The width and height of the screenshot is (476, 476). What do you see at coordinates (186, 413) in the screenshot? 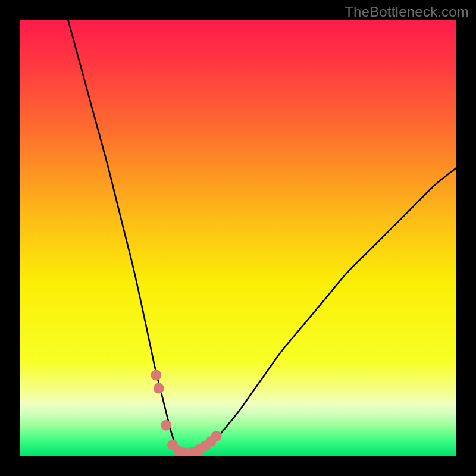
I see `bottleneck-markers` at bounding box center [186, 413].